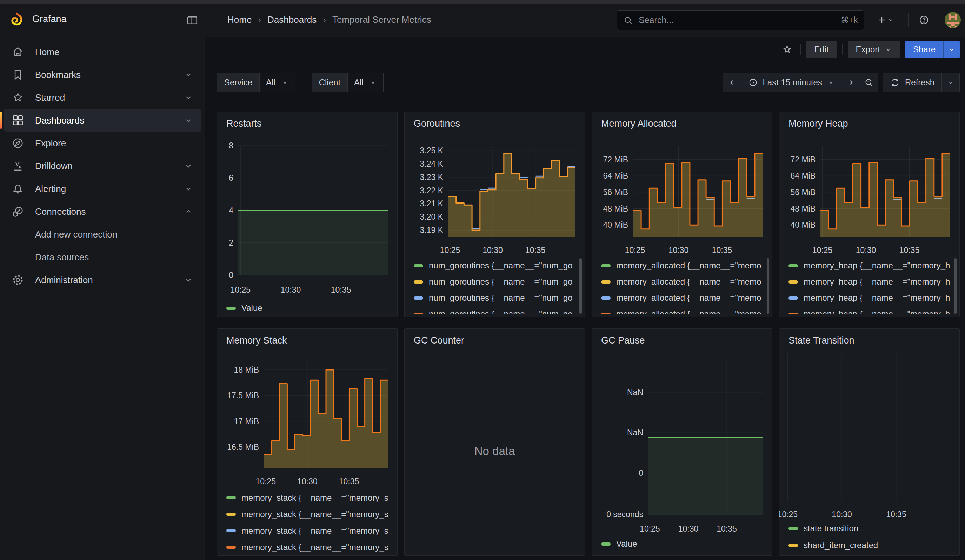  What do you see at coordinates (18, 189) in the screenshot?
I see `bell-icon` at bounding box center [18, 189].